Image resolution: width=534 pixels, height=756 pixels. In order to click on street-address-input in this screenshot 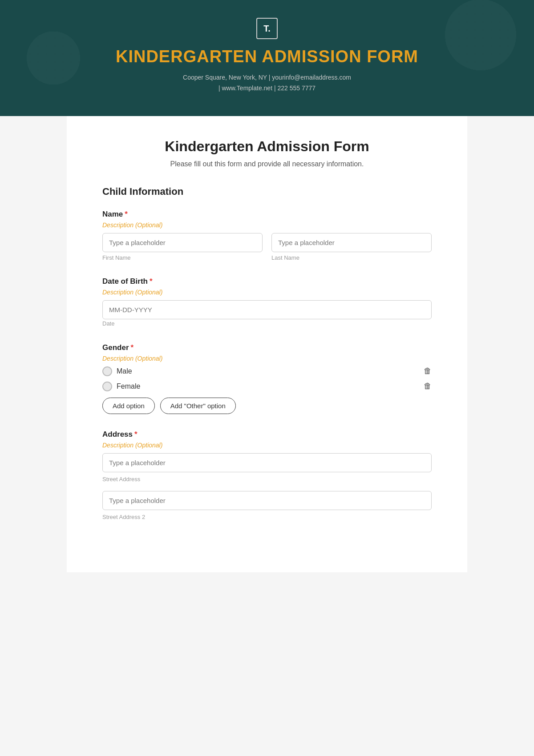, I will do `click(267, 462)`.